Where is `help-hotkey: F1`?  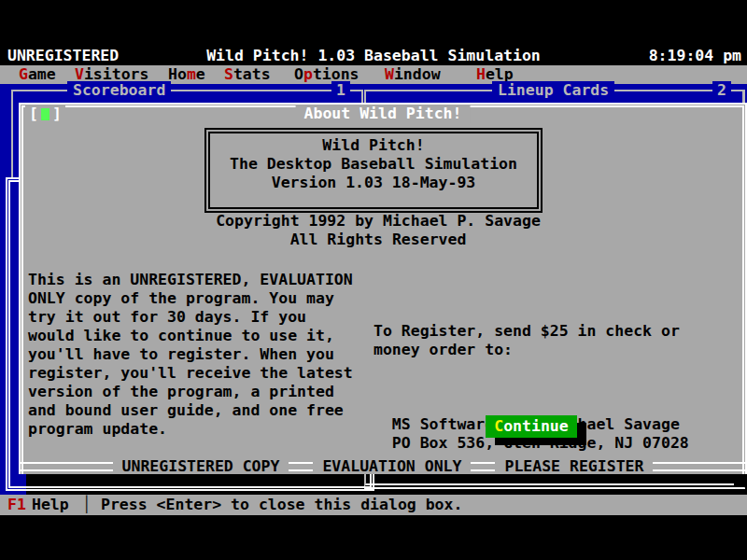
help-hotkey: F1 is located at coordinates (17, 505).